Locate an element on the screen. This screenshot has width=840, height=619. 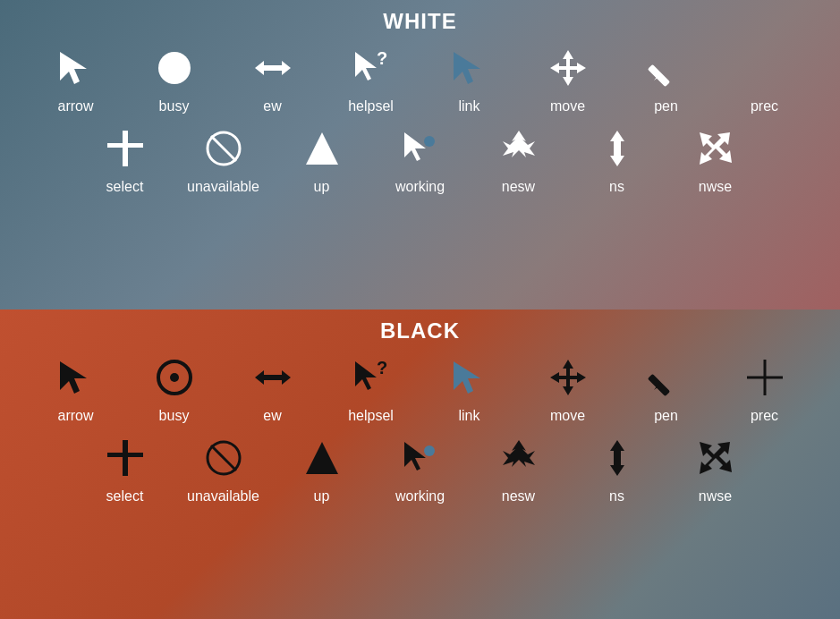
white-unavailable-label: unavailable is located at coordinates (224, 187).